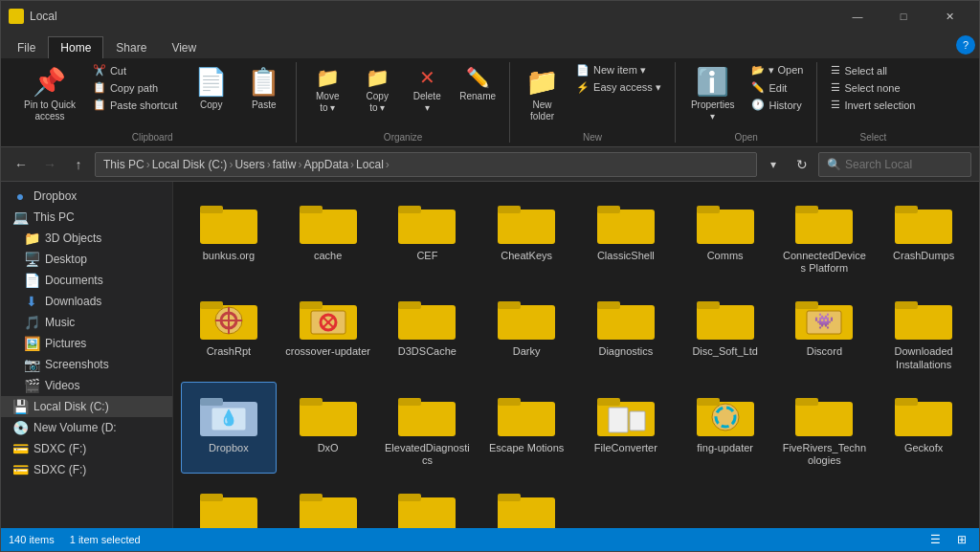 Image resolution: width=980 pixels, height=552 pixels. I want to click on search-box: 🔍, so click(895, 165).